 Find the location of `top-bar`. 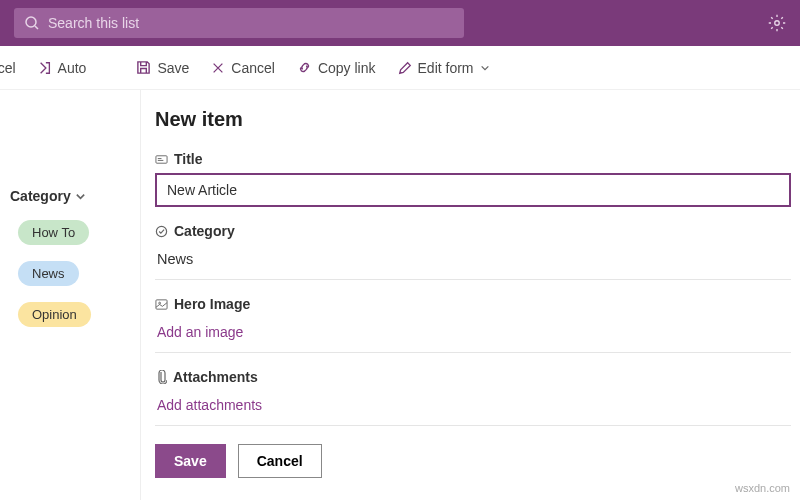

top-bar is located at coordinates (400, 23).